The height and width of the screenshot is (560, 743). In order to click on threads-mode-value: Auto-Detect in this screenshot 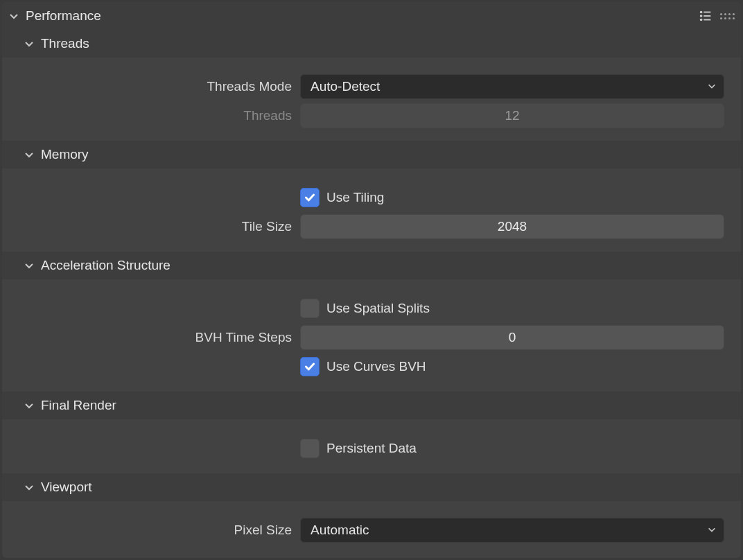, I will do `click(345, 87)`.